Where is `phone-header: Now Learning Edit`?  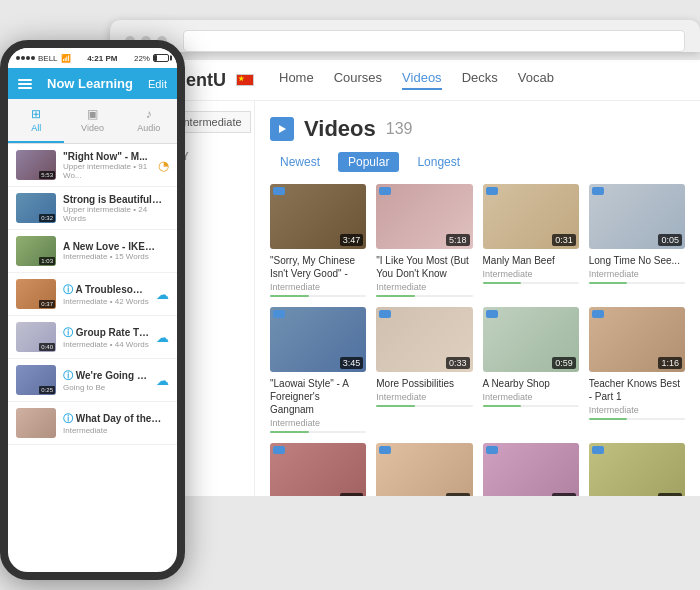
phone-header: Now Learning Edit is located at coordinates (92, 84).